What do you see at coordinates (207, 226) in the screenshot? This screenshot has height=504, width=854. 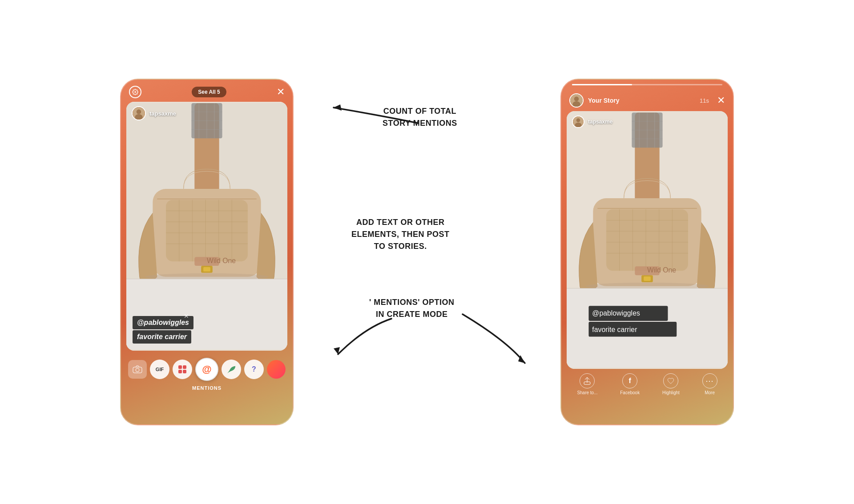 I see `bag-image-left: Wild One` at bounding box center [207, 226].